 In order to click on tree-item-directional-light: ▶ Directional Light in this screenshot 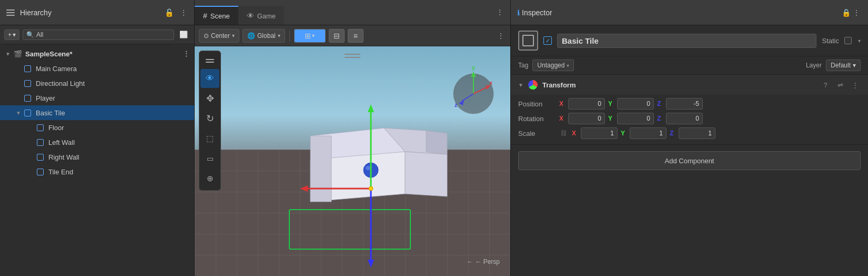, I will do `click(97, 83)`.